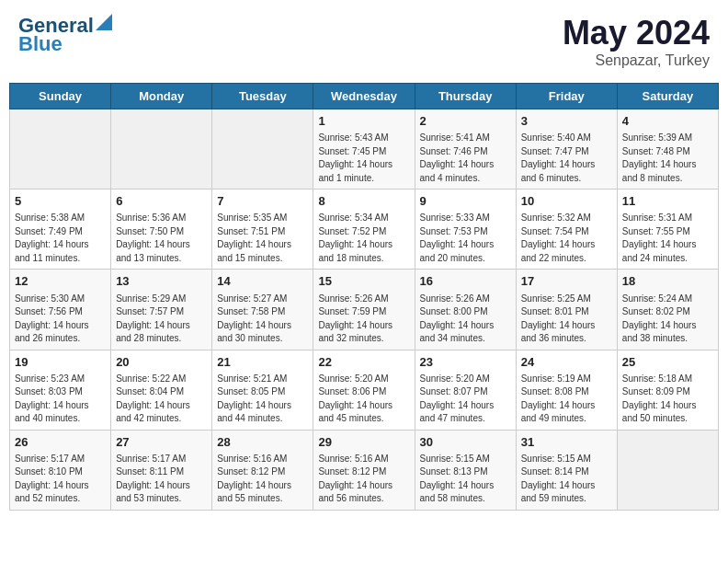  What do you see at coordinates (667, 238) in the screenshot?
I see `day-info: Sunrise: 5:31 AMSunset: 7:55 PMDaylight:…` at bounding box center [667, 238].